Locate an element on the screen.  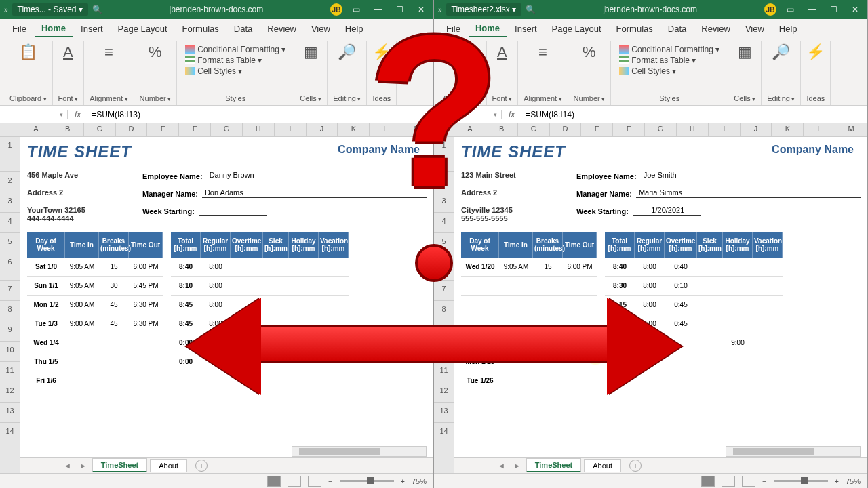
ribbon-group-number: % Number is located at coordinates (590, 73).